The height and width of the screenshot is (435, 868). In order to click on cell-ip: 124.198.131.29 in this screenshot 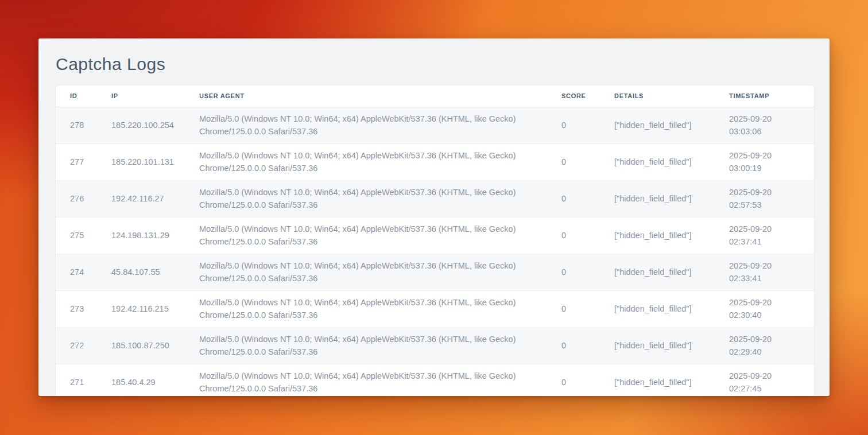, I will do `click(155, 235)`.